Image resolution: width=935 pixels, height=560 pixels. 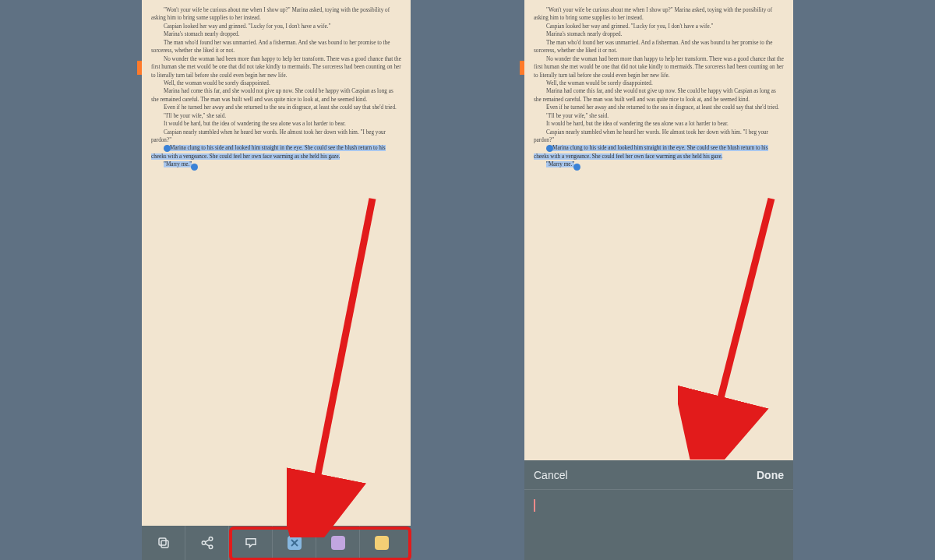 What do you see at coordinates (770, 475) in the screenshot?
I see `done-button: Done` at bounding box center [770, 475].